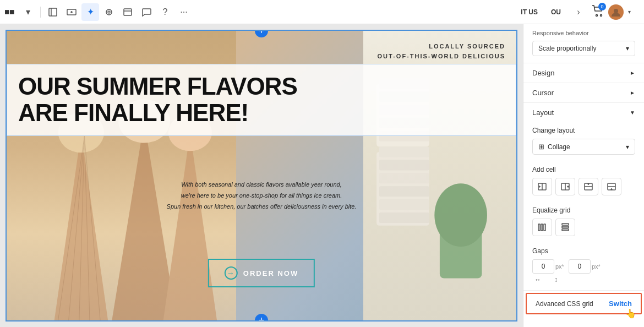 Image resolution: width=644 pixels, height=327 pixels. Describe the element at coordinates (583, 210) in the screenshot. I see `equalize-label: Equalize grid` at that location.